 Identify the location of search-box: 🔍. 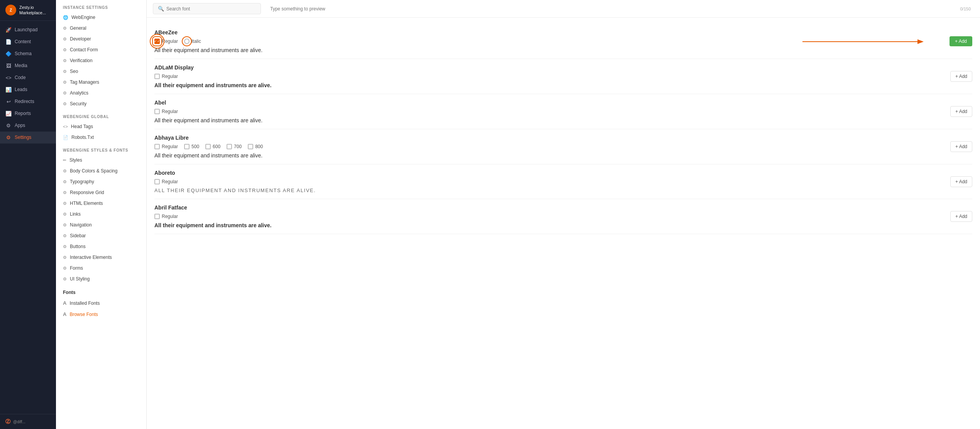
(207, 8).